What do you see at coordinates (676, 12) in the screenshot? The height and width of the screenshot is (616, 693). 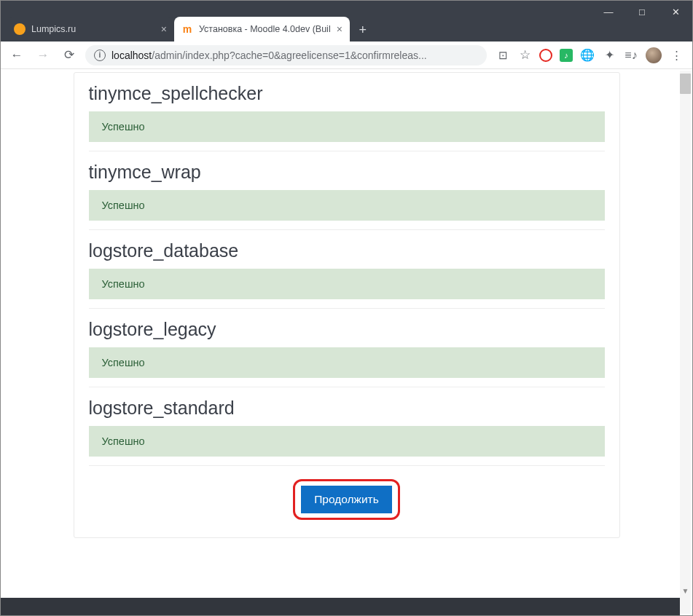 I see `window-close: ✕` at bounding box center [676, 12].